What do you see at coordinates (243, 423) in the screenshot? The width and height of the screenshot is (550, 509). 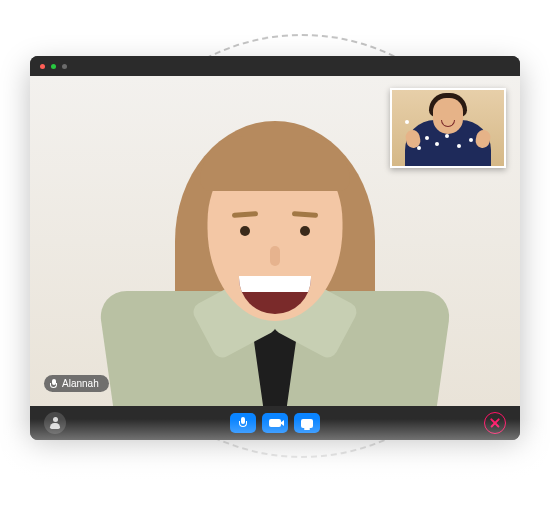 I see `mute-button` at bounding box center [243, 423].